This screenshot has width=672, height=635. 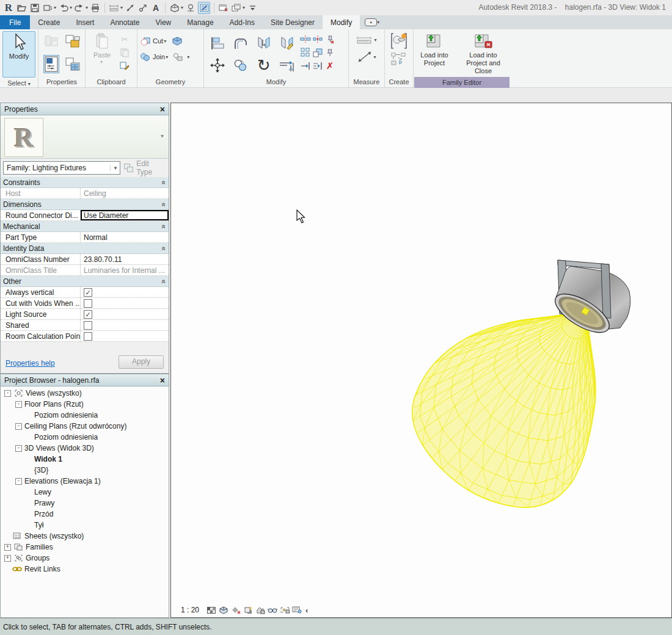 What do you see at coordinates (236, 610) in the screenshot?
I see `sun-path-icon` at bounding box center [236, 610].